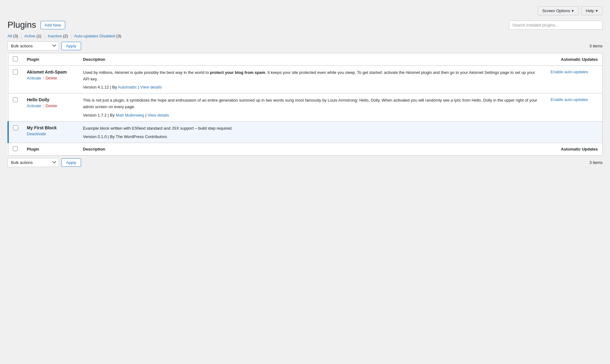 Image resolution: width=610 pixels, height=364 pixels. What do you see at coordinates (51, 108) in the screenshot?
I see `plugin-name-cell: Hello DollyActivate|Delete` at bounding box center [51, 108].